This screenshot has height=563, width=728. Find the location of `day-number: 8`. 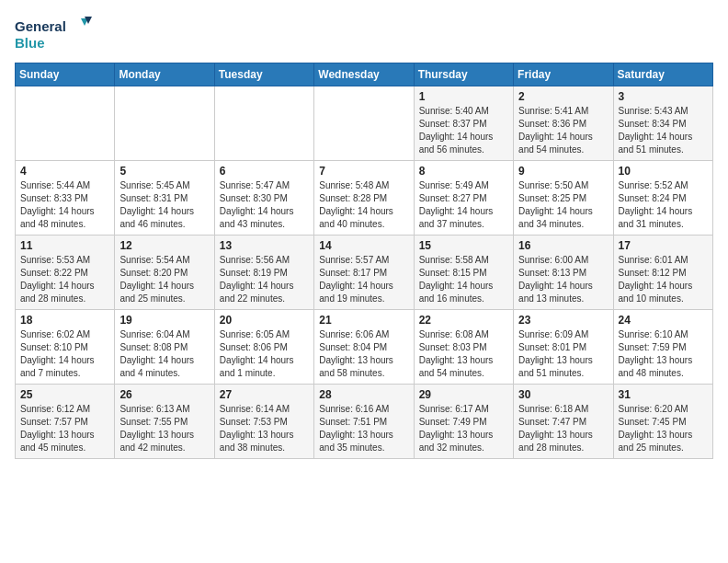

day-number: 8 is located at coordinates (463, 171).